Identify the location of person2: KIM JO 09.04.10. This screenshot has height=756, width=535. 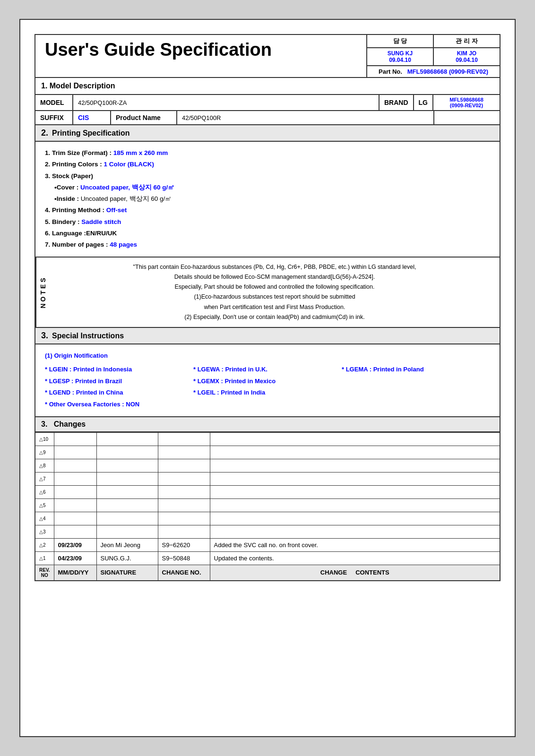
(467, 57).